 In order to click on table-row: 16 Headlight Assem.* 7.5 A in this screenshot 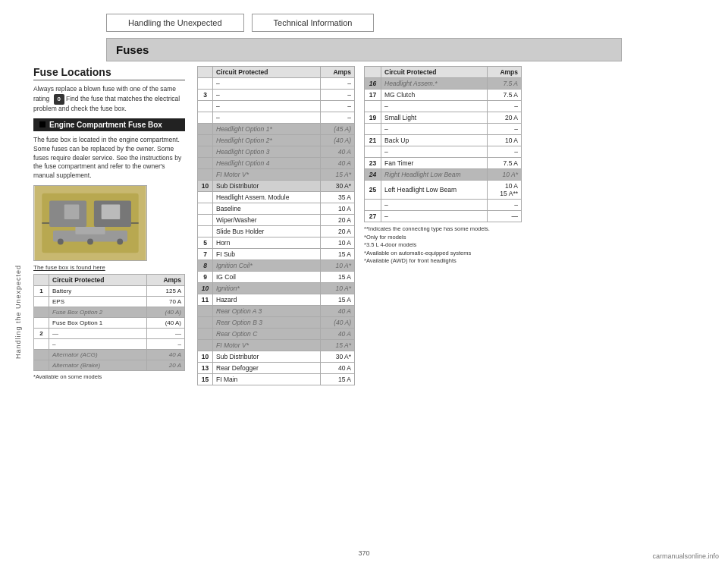, I will do `click(443, 83)`.